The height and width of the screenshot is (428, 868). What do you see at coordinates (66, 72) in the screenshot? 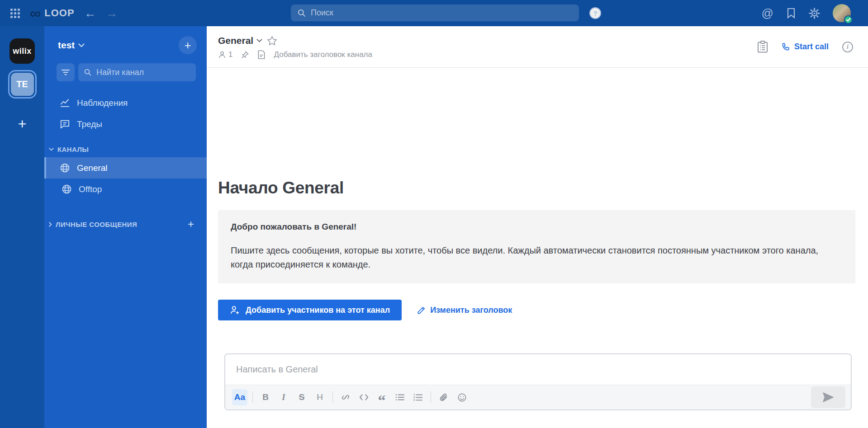
I see `channel-filter-icon` at bounding box center [66, 72].